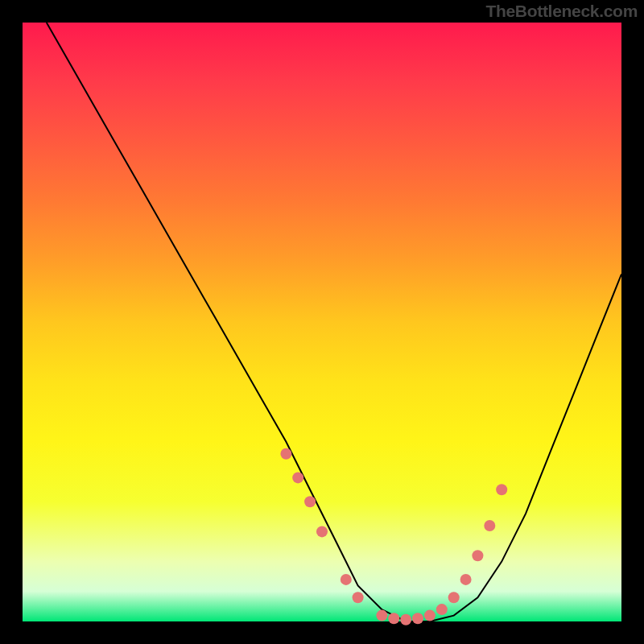 The image size is (644, 644). What do you see at coordinates (562, 11) in the screenshot?
I see `watermark-text: TheBottleneck.com` at bounding box center [562, 11].